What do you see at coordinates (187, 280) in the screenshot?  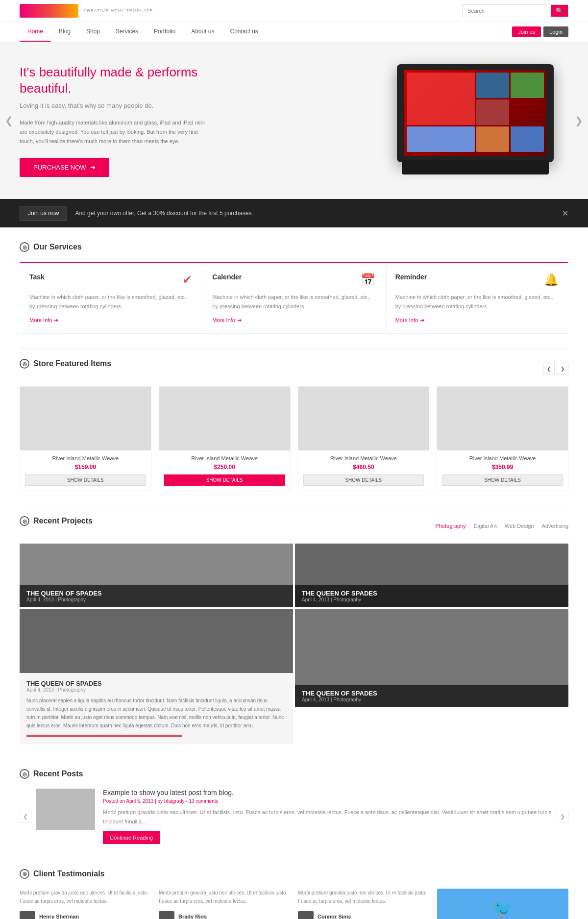 I see `task-icon: ✔` at bounding box center [187, 280].